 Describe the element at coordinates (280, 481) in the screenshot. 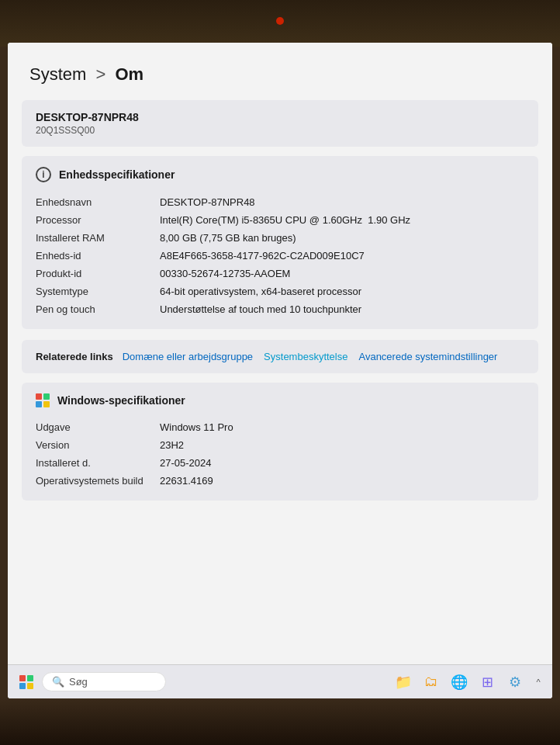

I see `spec-row-build: Operativsystemets build 22631.4169` at that location.